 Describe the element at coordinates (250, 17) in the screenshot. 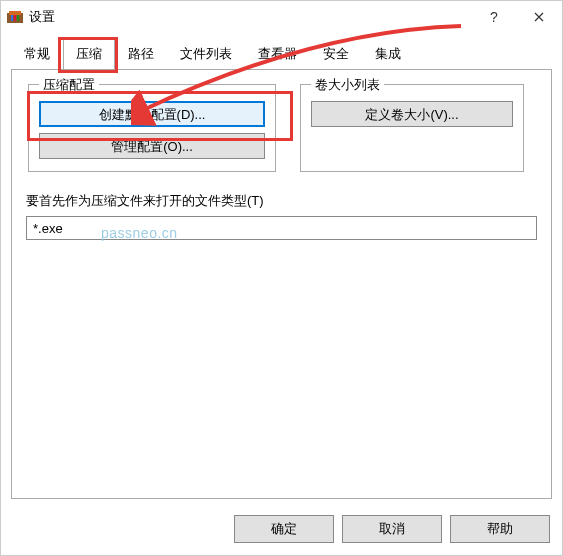

I see `window-title: 设置` at that location.